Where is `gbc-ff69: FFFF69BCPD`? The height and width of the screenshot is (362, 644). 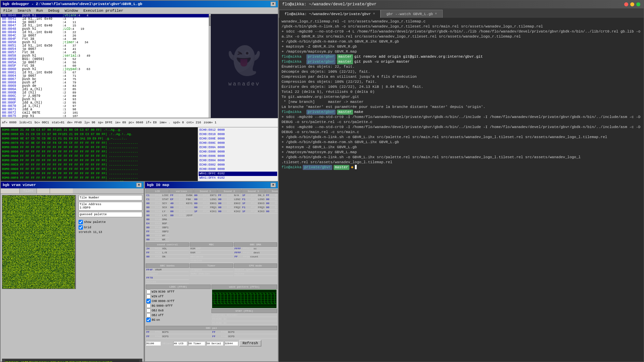 gbc-ff69: FFFF69BCPD is located at coordinates (245, 332).